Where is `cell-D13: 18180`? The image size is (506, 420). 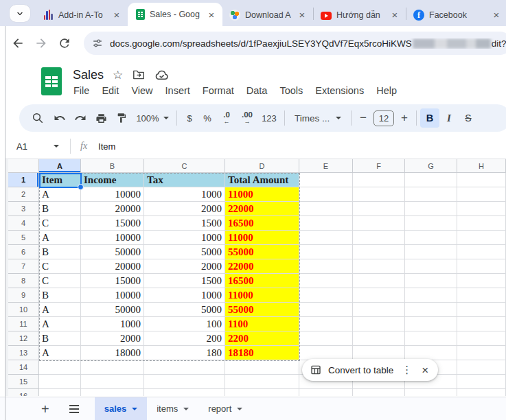
cell-D13: 18180 is located at coordinates (262, 353).